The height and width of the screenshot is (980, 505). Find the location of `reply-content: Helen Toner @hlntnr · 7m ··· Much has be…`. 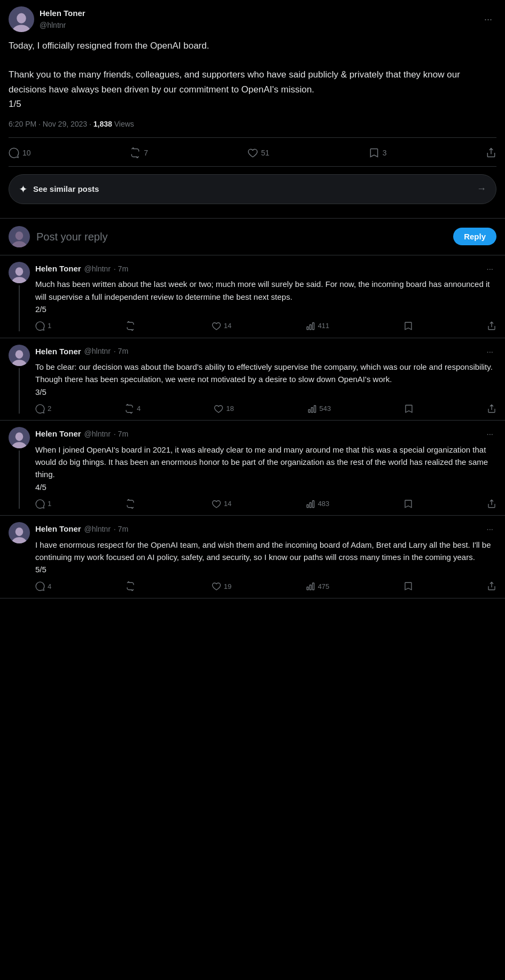

reply-content: Helen Toner @hlntnr · 7m ··· Much has be… is located at coordinates (266, 297).